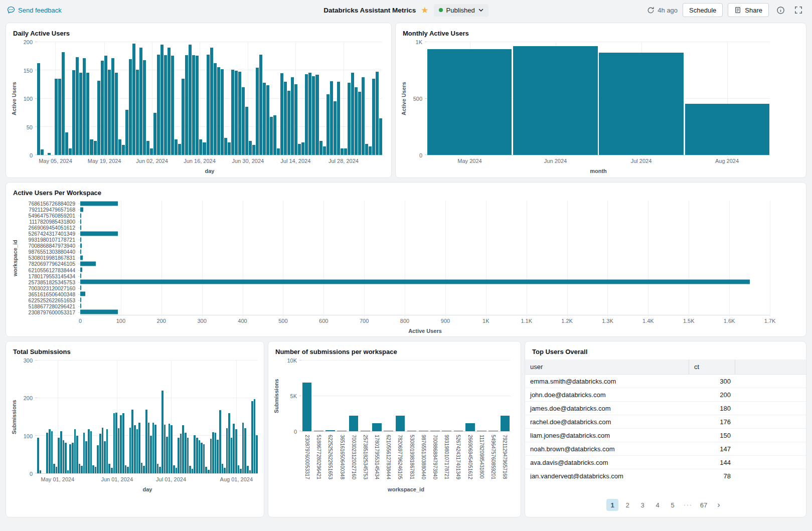  I want to click on column-header-ct: ct, so click(712, 367).